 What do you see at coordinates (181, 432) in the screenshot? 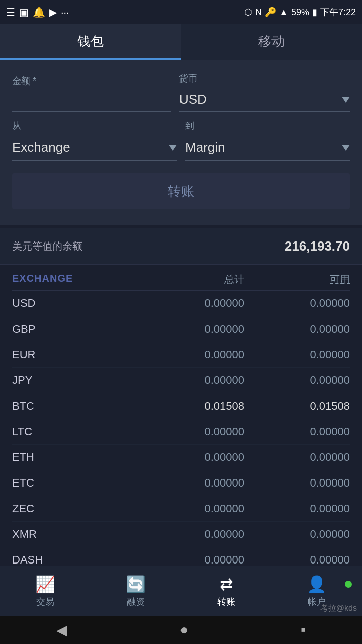
I see `table-row: LTC0.000000.00000` at bounding box center [181, 432].